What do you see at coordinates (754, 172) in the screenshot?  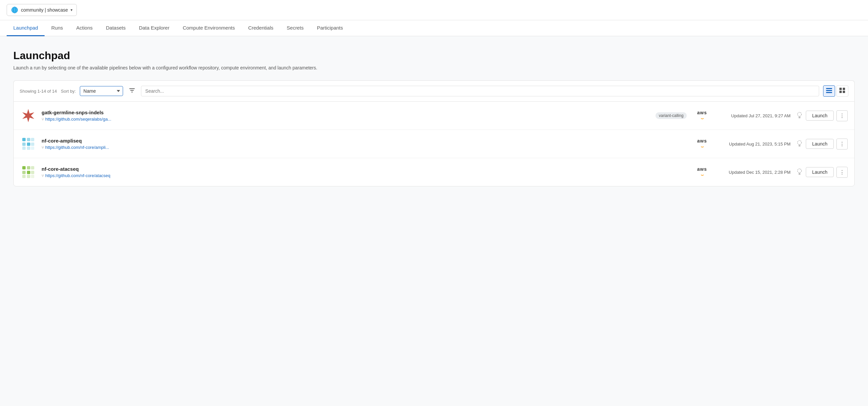 I see `updated-info: Updated Dec 15, 2021, 2:28 PM` at bounding box center [754, 172].